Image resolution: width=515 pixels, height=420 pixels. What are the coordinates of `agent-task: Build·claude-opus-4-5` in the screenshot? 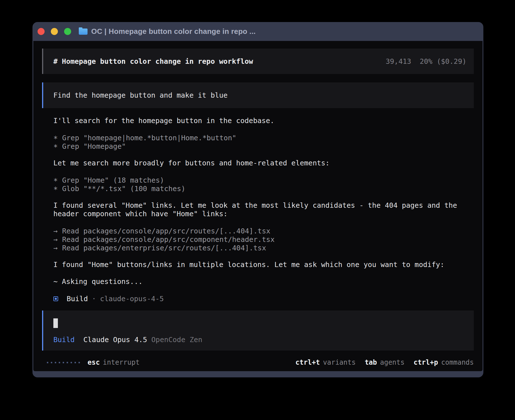 It's located at (264, 299).